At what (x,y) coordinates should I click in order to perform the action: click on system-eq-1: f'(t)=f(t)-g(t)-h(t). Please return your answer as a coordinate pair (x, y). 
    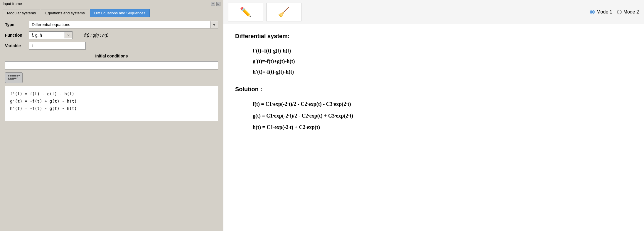
    Looking at the image, I should click on (442, 51).